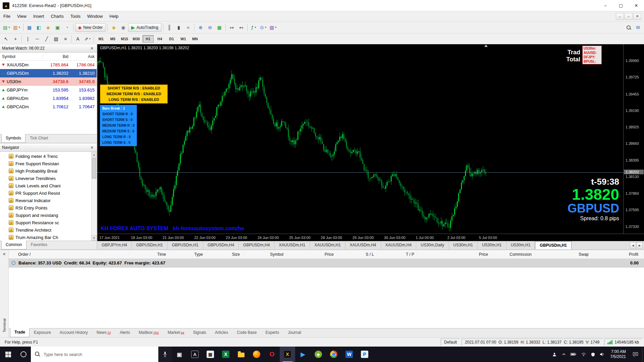 The image size is (644, 362). I want to click on terminal-button: ▣, so click(58, 27).